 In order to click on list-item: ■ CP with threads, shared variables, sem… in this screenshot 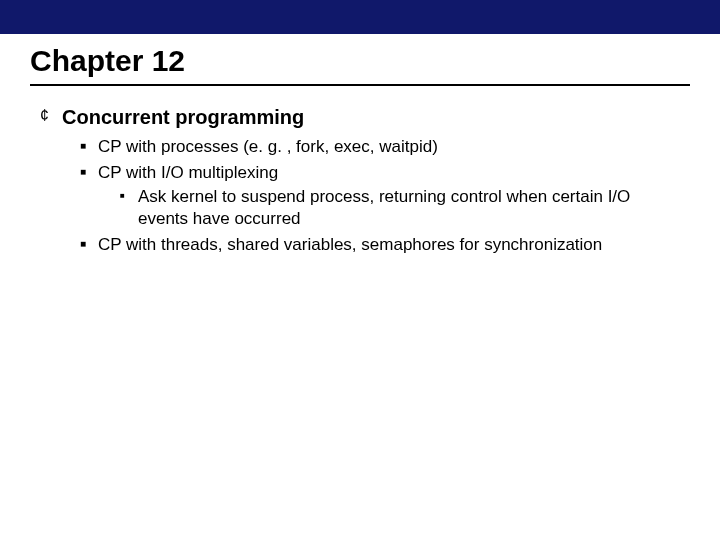, I will do `click(380, 245)`.